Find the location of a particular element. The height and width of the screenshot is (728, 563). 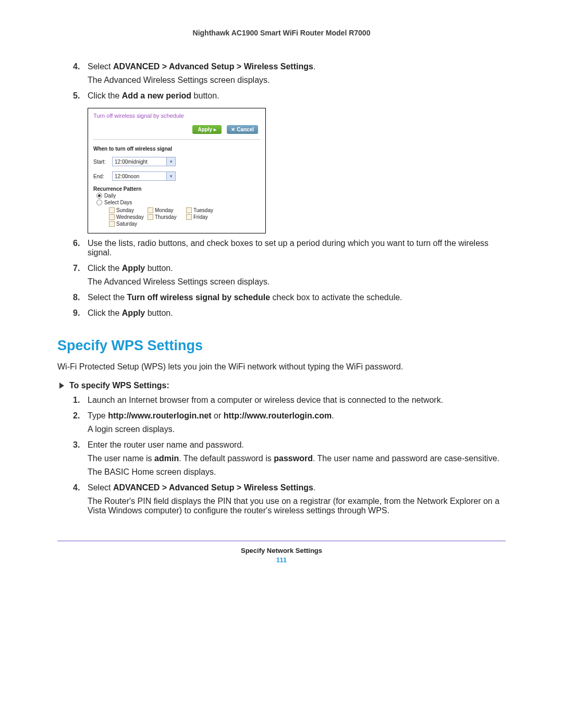

checkbox-saturday is located at coordinates (112, 224).